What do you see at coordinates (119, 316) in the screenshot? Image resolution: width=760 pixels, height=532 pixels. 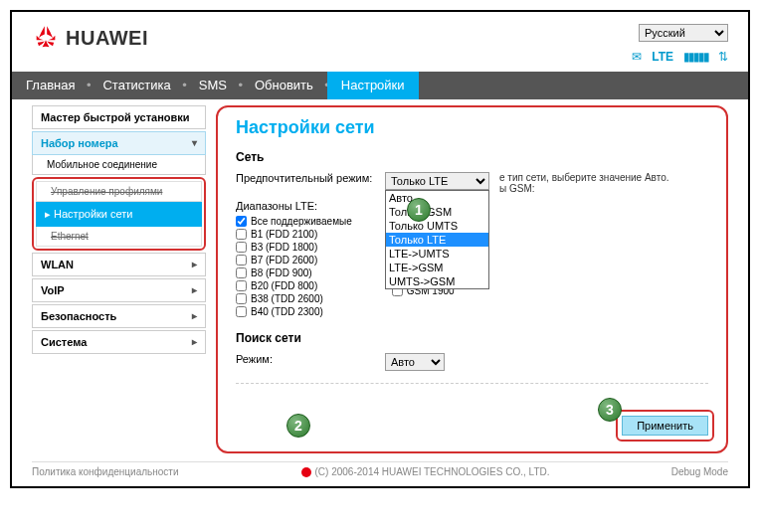 I see `sidebar-security: Безопасность▸` at bounding box center [119, 316].